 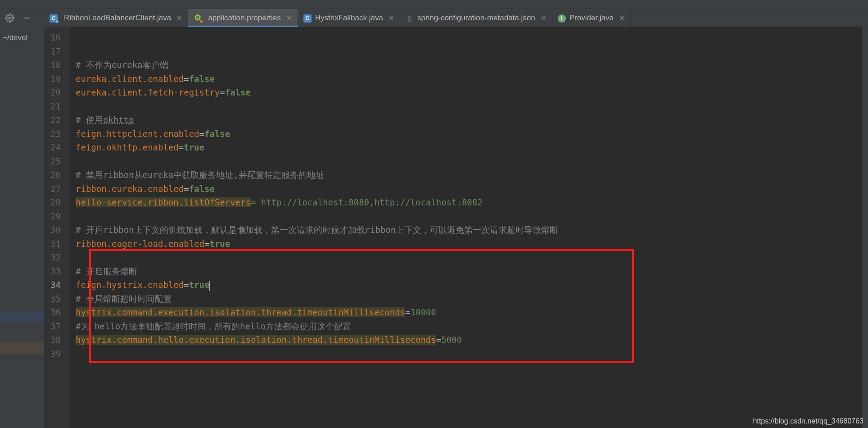 I want to click on gear-icon, so click(x=10, y=19).